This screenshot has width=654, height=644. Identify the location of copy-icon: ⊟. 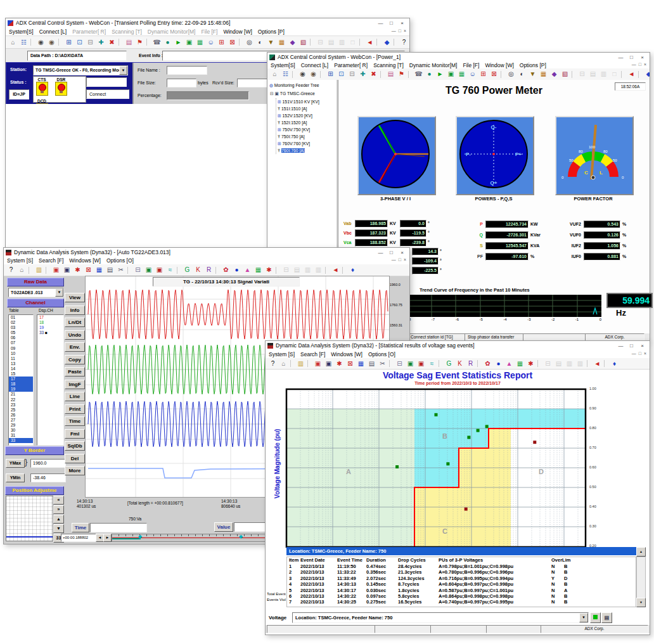
(399, 364).